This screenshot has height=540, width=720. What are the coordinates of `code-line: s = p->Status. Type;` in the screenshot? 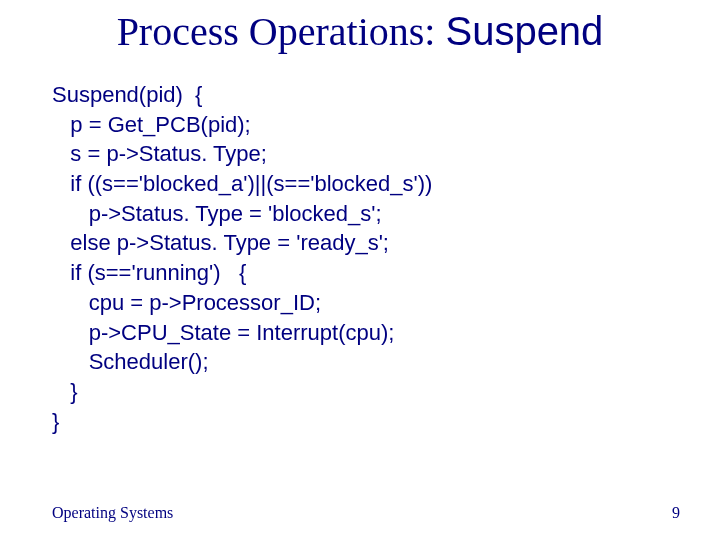 It's located at (160, 154).